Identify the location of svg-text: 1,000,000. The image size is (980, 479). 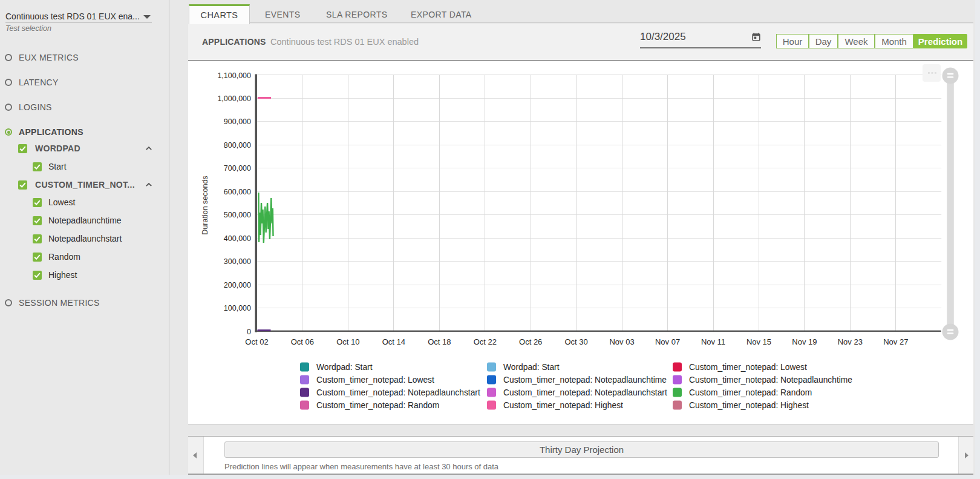
(234, 99).